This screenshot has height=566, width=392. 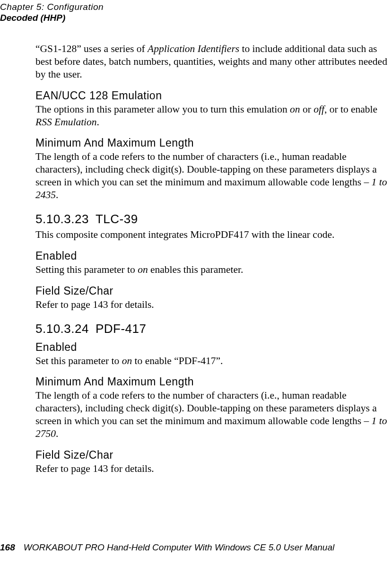 I want to click on heading-enabled-1: Enabled, so click(x=214, y=256).